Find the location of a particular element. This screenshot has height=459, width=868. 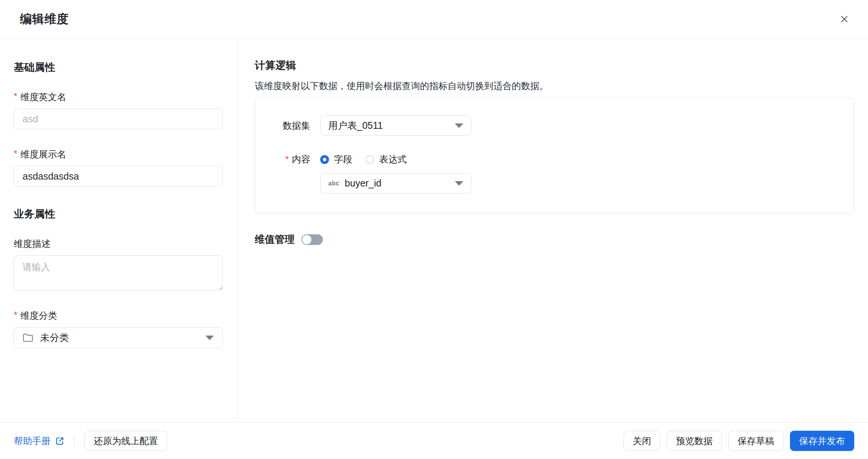

english-name-input is located at coordinates (118, 119).